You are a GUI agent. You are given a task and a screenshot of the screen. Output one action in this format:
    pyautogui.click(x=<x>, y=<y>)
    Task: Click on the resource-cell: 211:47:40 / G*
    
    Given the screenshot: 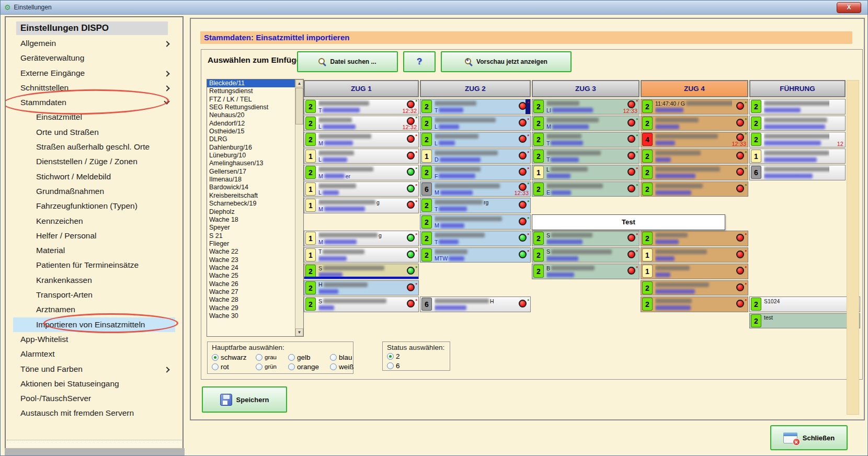 What is the action you would take?
    pyautogui.click(x=694, y=107)
    